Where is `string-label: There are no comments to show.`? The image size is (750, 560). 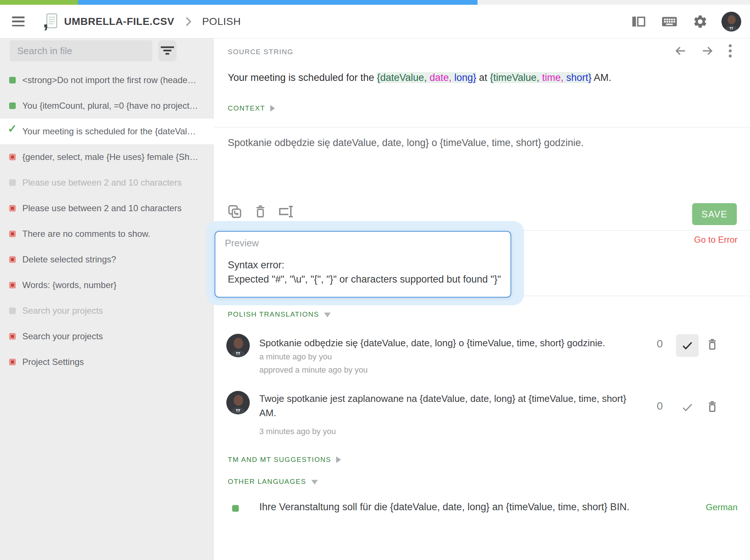
string-label: There are no comments to show. is located at coordinates (86, 234).